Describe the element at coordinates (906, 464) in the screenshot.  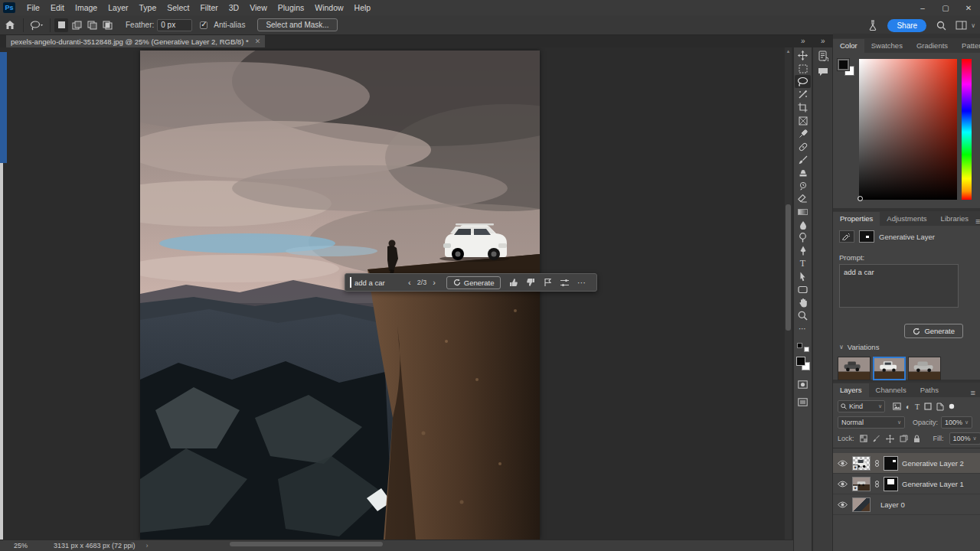
I see `layer-row-generative-layer-2: ✦ Generative Layer 2` at that location.